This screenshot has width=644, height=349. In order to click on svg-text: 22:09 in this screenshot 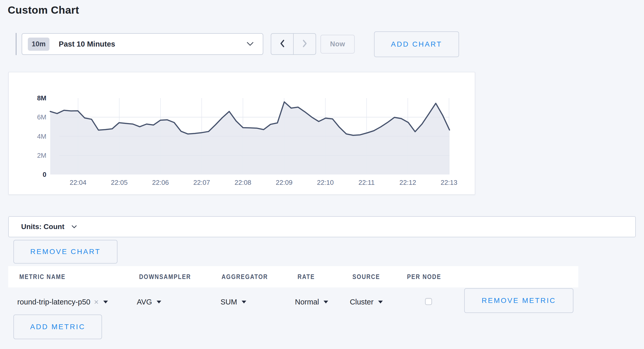, I will do `click(284, 182)`.